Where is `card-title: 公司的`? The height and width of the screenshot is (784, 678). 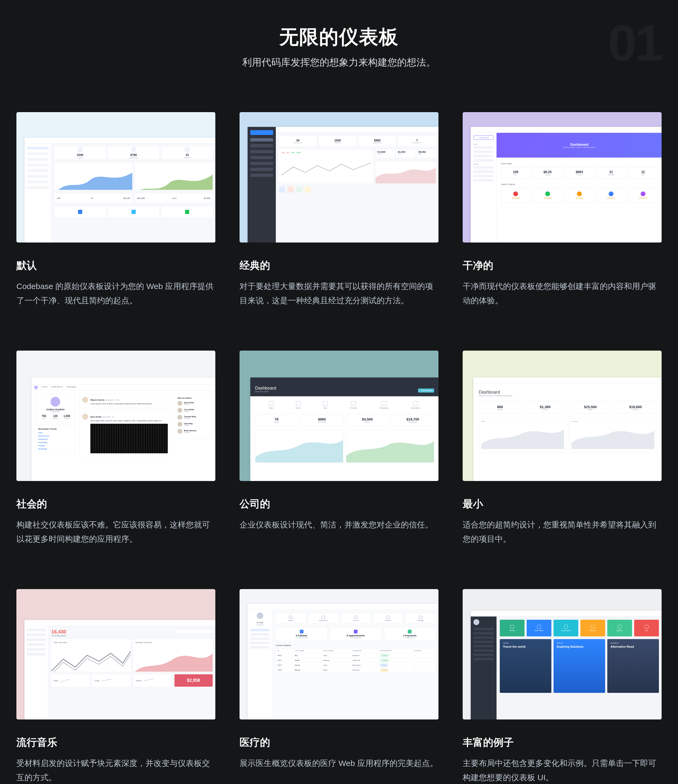 card-title: 公司的 is located at coordinates (339, 504).